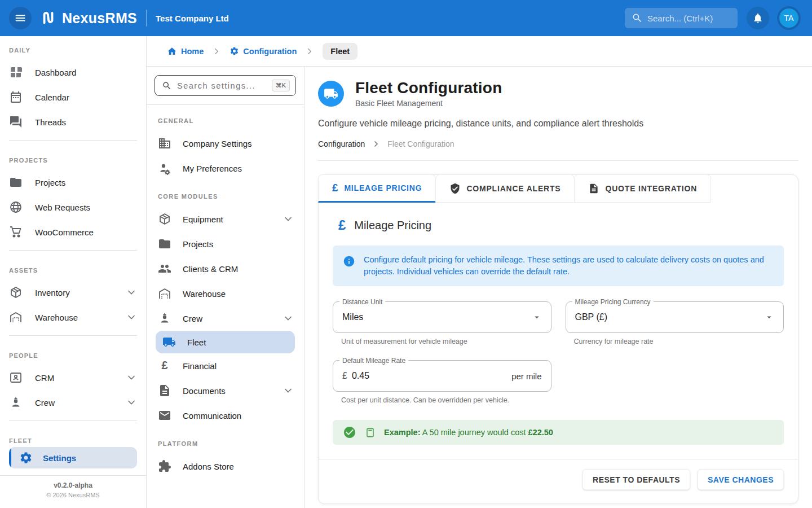 The image size is (812, 508). What do you see at coordinates (561, 225) in the screenshot?
I see `section-heading: £ Mileage Pricing` at bounding box center [561, 225].